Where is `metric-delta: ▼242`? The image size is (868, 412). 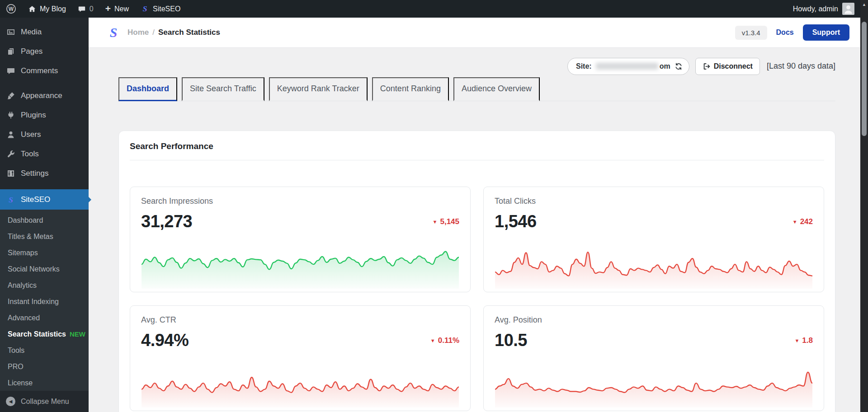
metric-delta: ▼242 is located at coordinates (803, 222).